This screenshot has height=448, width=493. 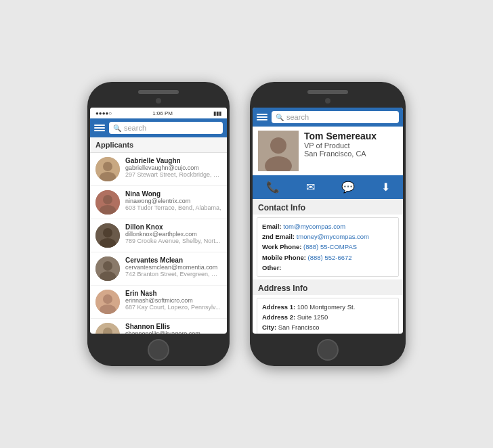 I want to click on field-label: Mobile Phone:, so click(x=284, y=257).